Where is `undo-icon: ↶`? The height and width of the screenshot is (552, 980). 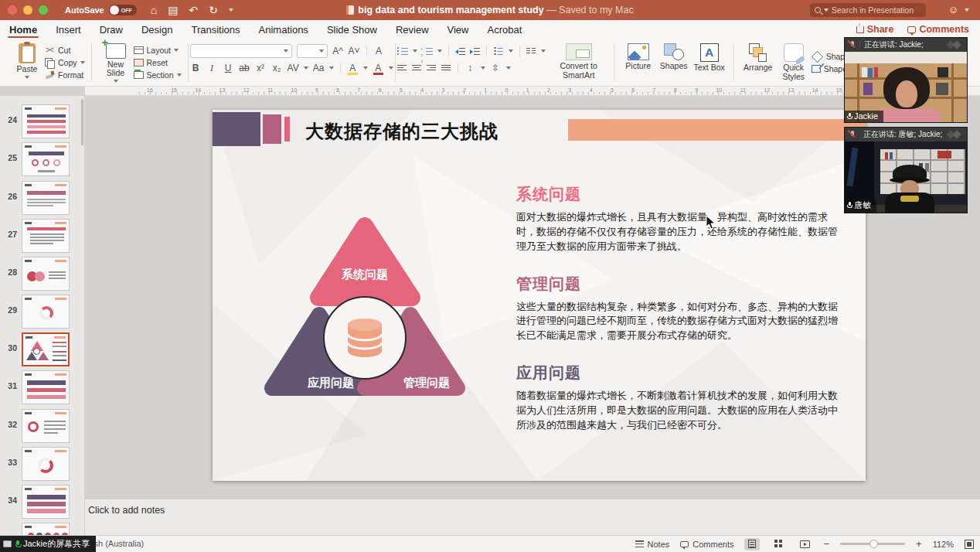
undo-icon: ↶ is located at coordinates (193, 10).